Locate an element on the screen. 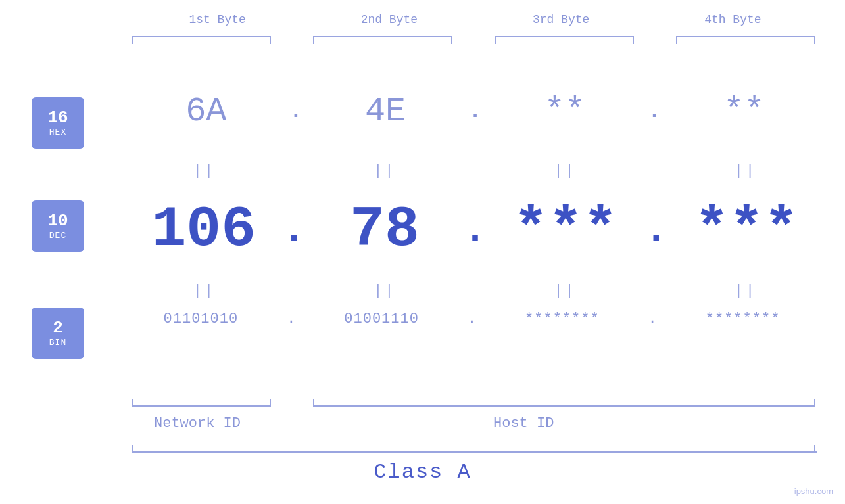 The height and width of the screenshot is (504, 845). bin-byte1: 01101010 is located at coordinates (201, 319).